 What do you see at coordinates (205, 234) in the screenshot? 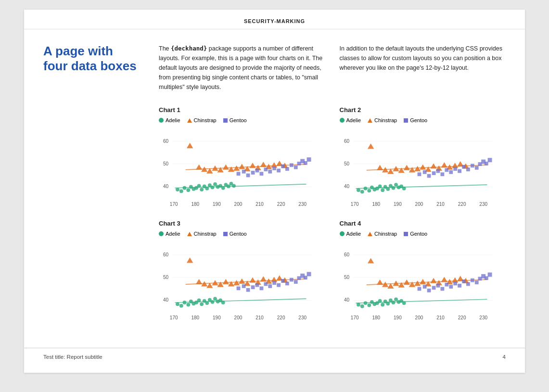
I see `chinstrap-label-3: Chinstrap` at bounding box center [205, 234].